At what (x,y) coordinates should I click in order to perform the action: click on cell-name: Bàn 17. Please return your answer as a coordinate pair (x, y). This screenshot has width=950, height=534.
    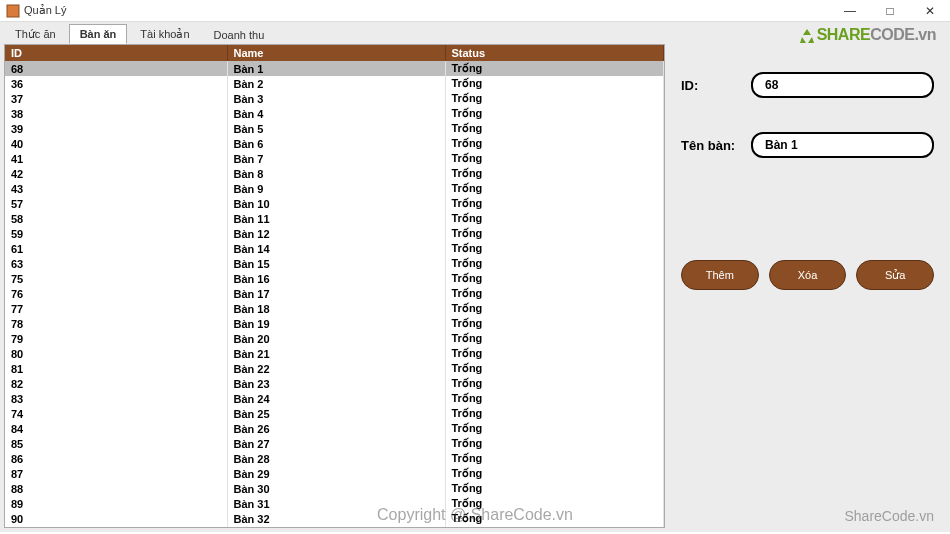
    Looking at the image, I should click on (336, 294).